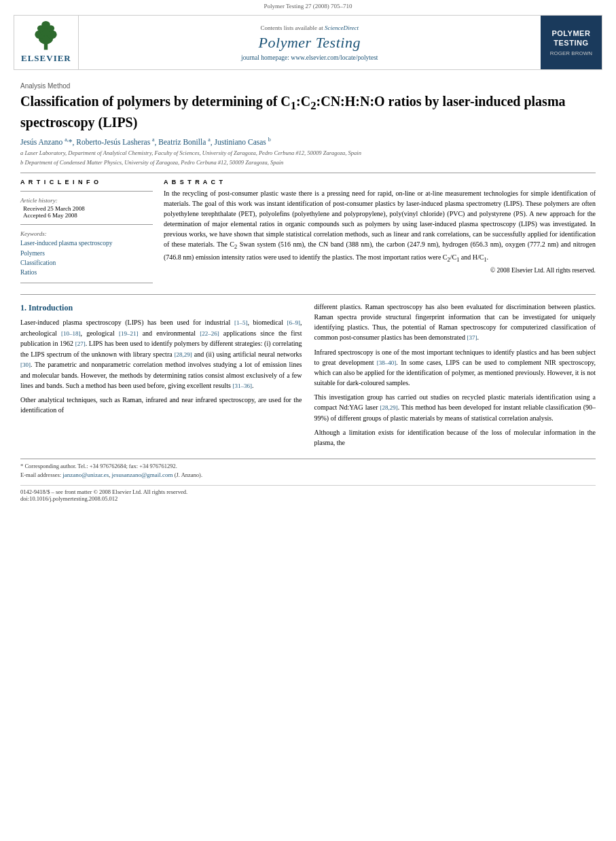  What do you see at coordinates (471, 338) in the screenshot?
I see `ref-37: [37]` at bounding box center [471, 338].